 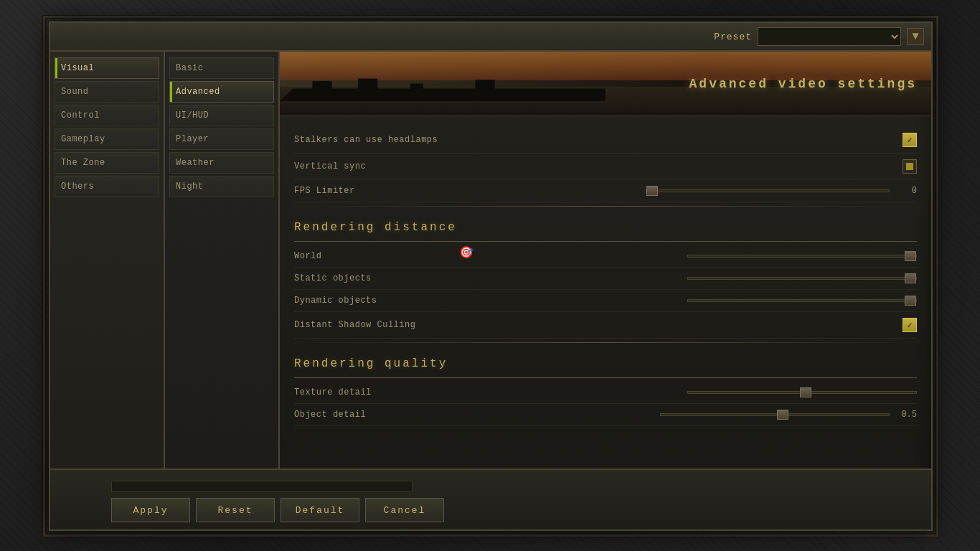 What do you see at coordinates (192, 139) in the screenshot?
I see `mid-item-player-label: Player` at bounding box center [192, 139].